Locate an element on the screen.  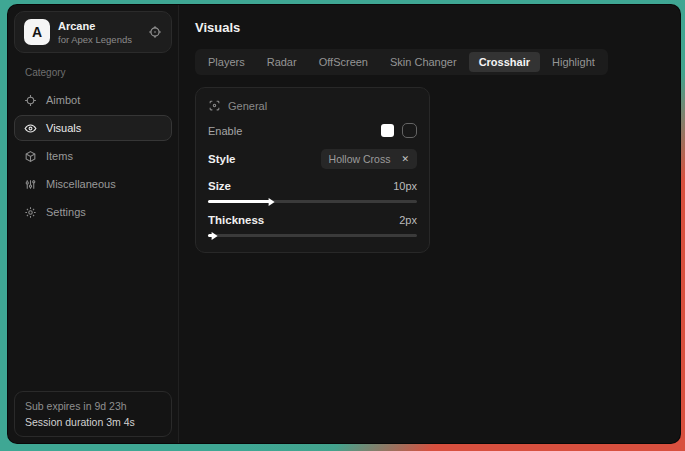
app-header-text: Arcane for Apex Legends is located at coordinates (99, 32).